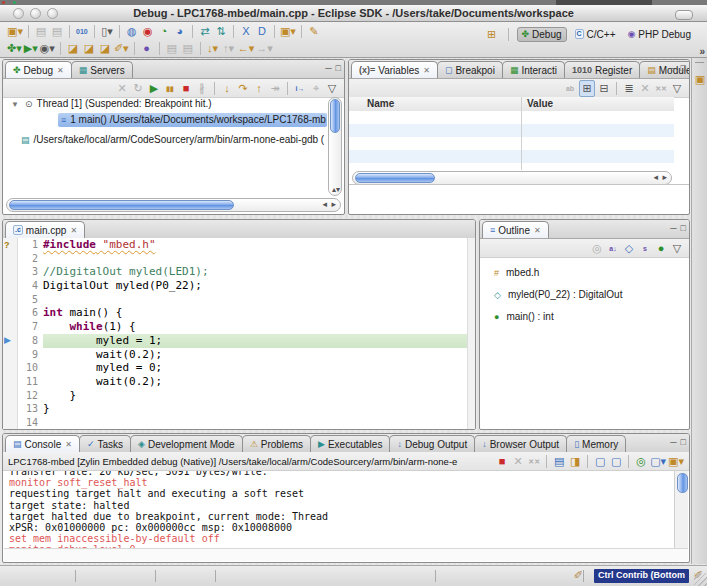 The height and width of the screenshot is (586, 707). I want to click on tab-problems: ⚠ Problems, so click(276, 444).